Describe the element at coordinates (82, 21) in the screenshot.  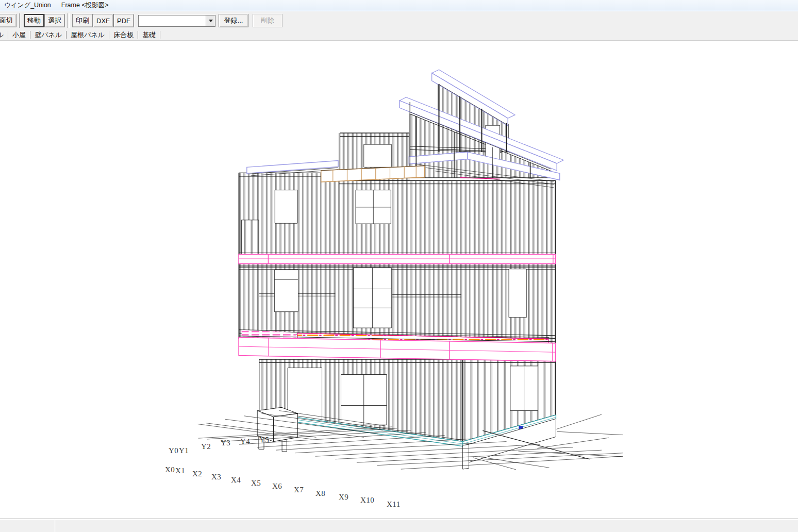
I see `print-button: 印刷` at that location.